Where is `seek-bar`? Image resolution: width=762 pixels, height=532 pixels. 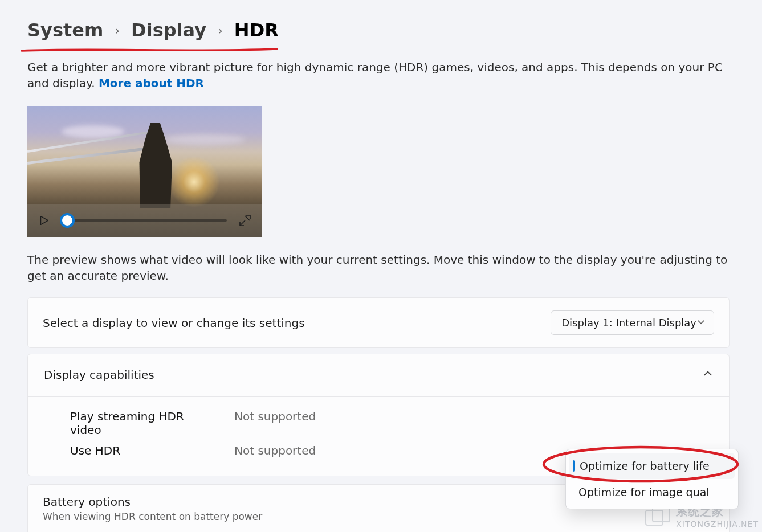 seek-bar is located at coordinates (144, 220).